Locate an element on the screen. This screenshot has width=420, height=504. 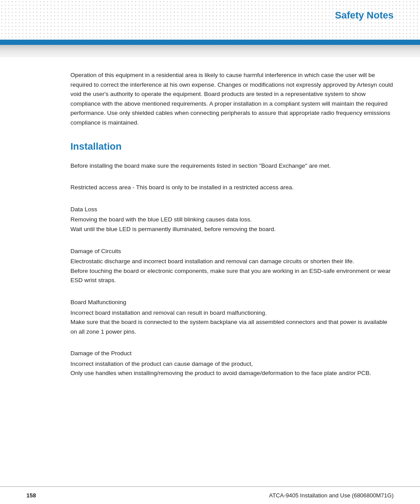
damage-product-line2: Only use handles when installing/removin… is located at coordinates (221, 373).